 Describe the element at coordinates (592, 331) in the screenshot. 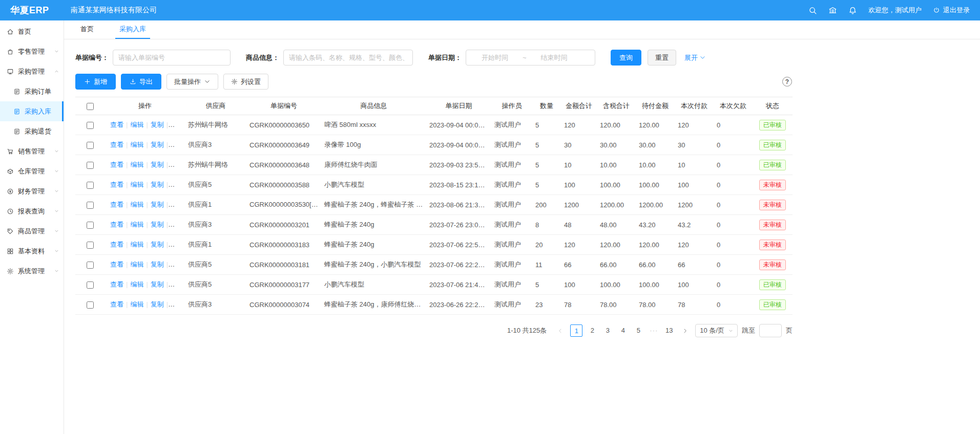

I see `pager-page: 2` at that location.